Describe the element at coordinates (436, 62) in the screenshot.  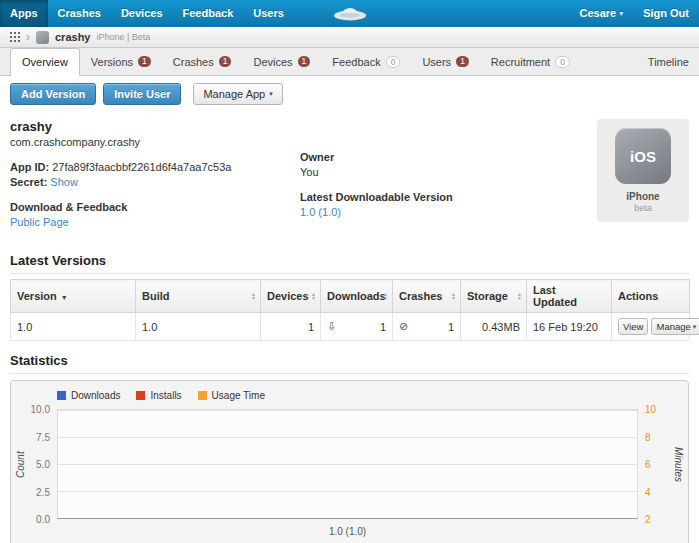
I see `tab-label: Users` at that location.